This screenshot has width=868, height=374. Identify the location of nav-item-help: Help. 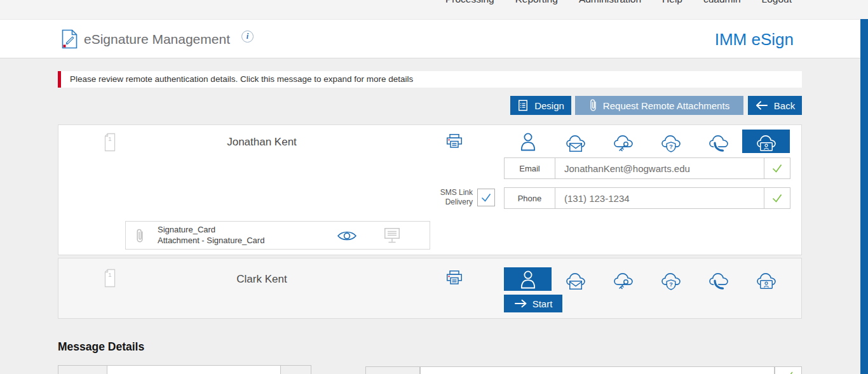
(672, 3).